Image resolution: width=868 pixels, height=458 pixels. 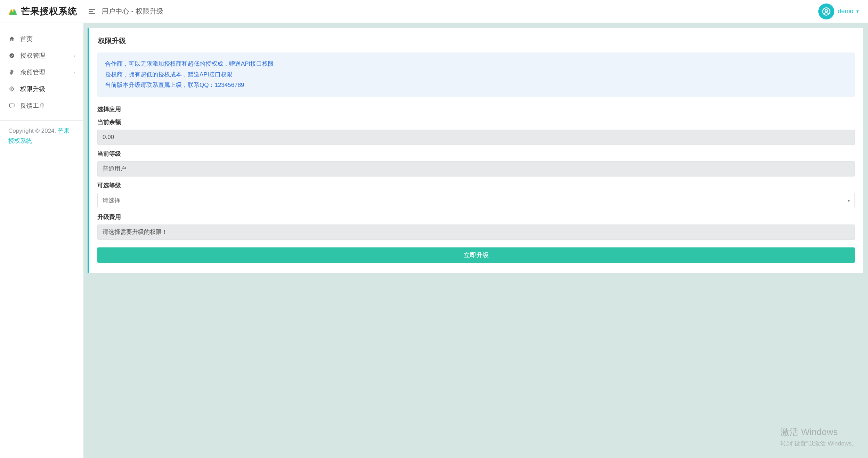 I want to click on user-name: demo, so click(x=845, y=11).